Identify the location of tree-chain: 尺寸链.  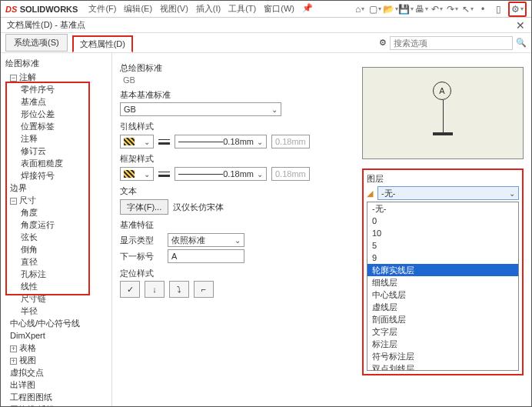
(56, 299).